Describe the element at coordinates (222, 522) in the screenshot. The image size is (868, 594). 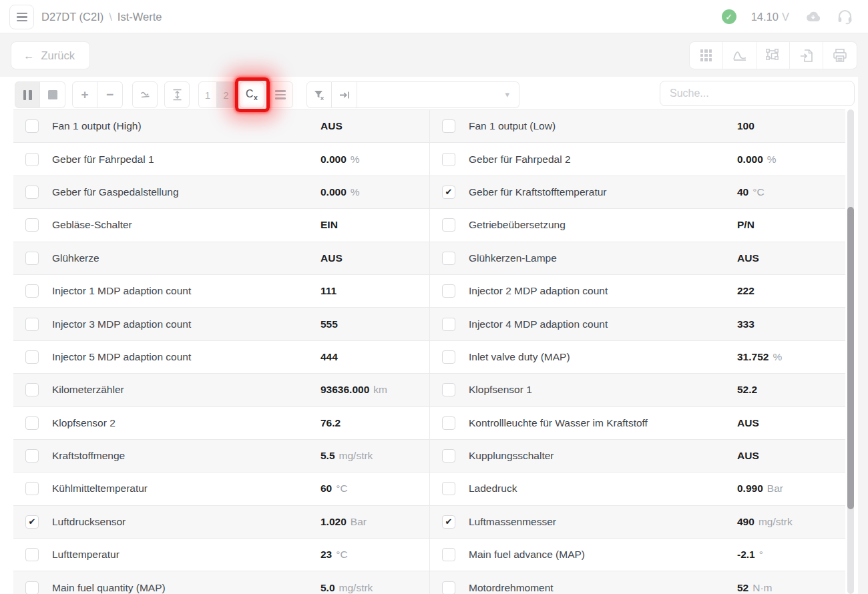
I see `parameter-row: ✔ Luftdrucksensor 1.020 Bar` at that location.